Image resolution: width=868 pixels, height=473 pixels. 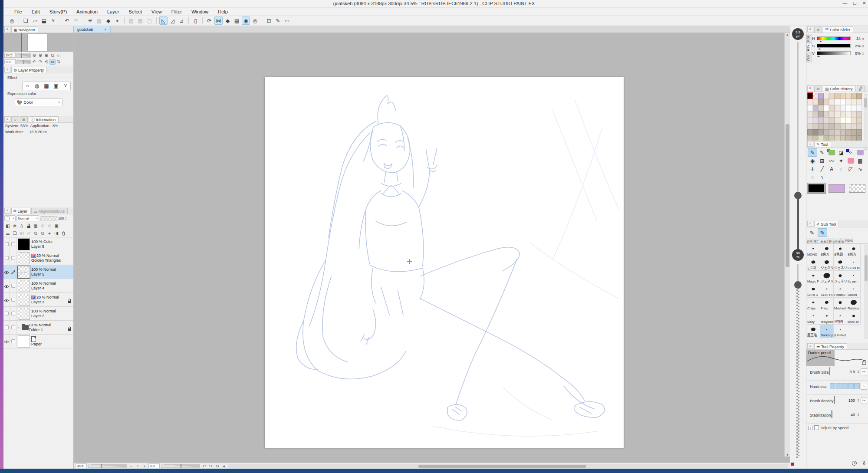 I want to click on save-caret-icon: ˅, so click(x=53, y=21).